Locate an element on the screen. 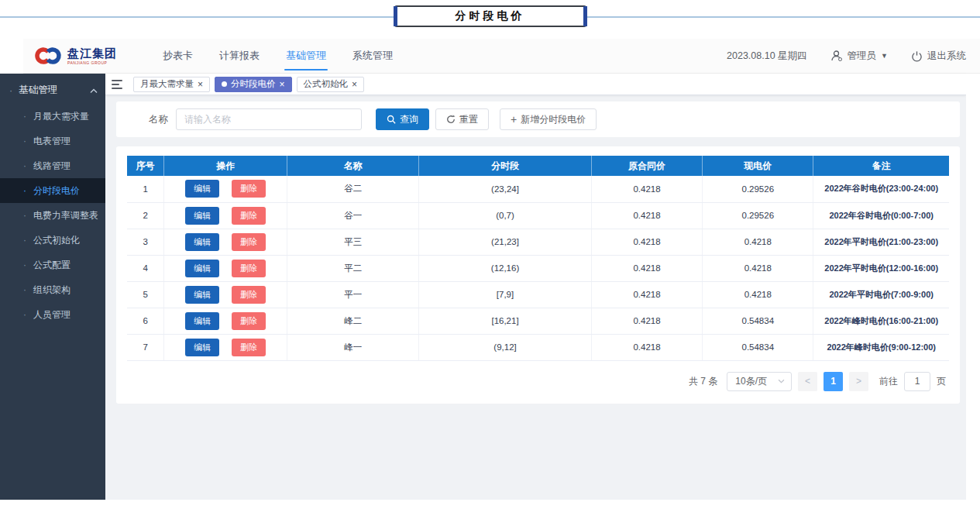 The image size is (980, 509). pagination: 共 7 条 10条/页 < 1 > 前往 is located at coordinates (538, 381).